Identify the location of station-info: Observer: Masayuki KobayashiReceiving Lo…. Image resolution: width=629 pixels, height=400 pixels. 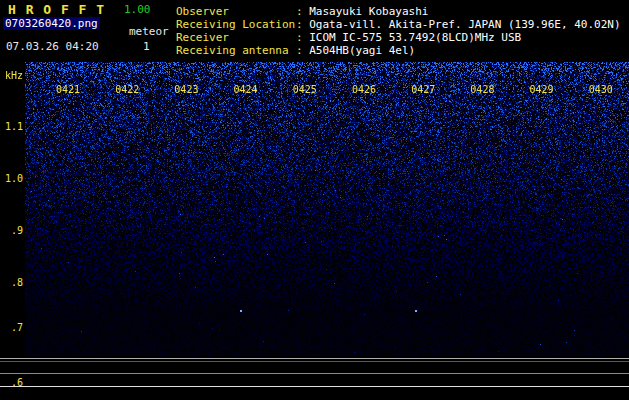
(402, 31).